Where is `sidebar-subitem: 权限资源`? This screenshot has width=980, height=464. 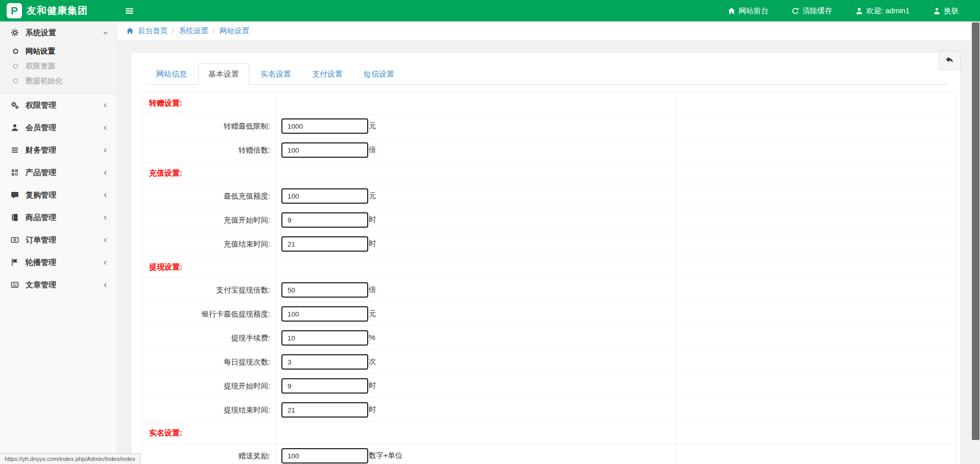 sidebar-subitem: 权限资源 is located at coordinates (58, 66).